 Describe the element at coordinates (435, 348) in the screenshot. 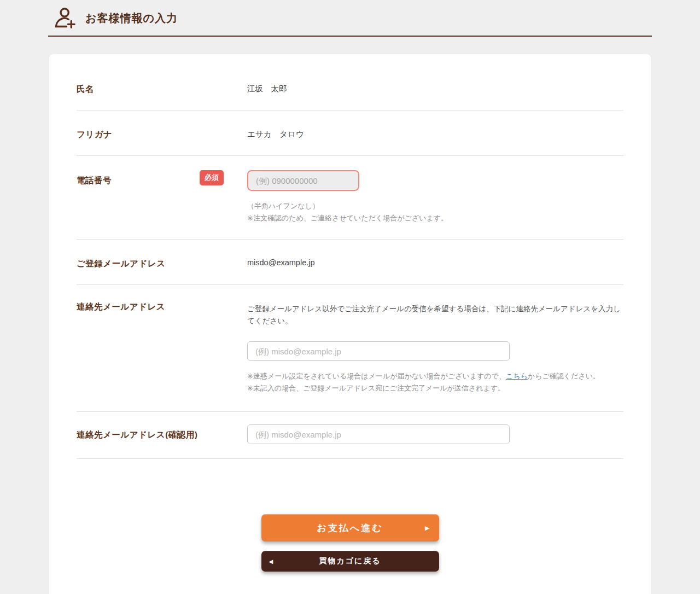

I see `contact-email-cell: ご登録メールアドレス以外でご注文完了メールの受信を希望する場合は、下記に連絡先メ…` at that location.